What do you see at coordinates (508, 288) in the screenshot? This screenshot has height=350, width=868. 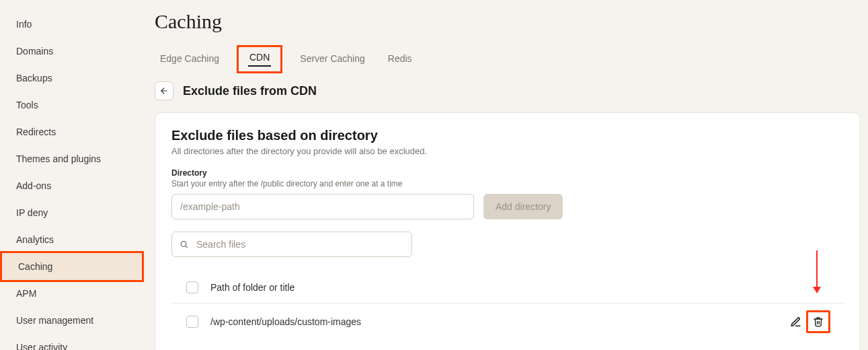 I see `list-header: Path of folder or title` at bounding box center [508, 288].